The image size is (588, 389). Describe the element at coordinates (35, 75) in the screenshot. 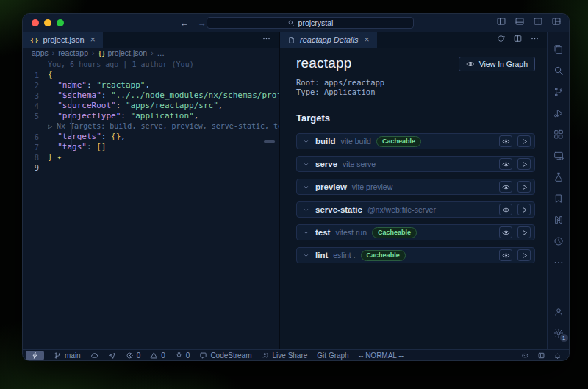

I see `line-number: 1` at that location.